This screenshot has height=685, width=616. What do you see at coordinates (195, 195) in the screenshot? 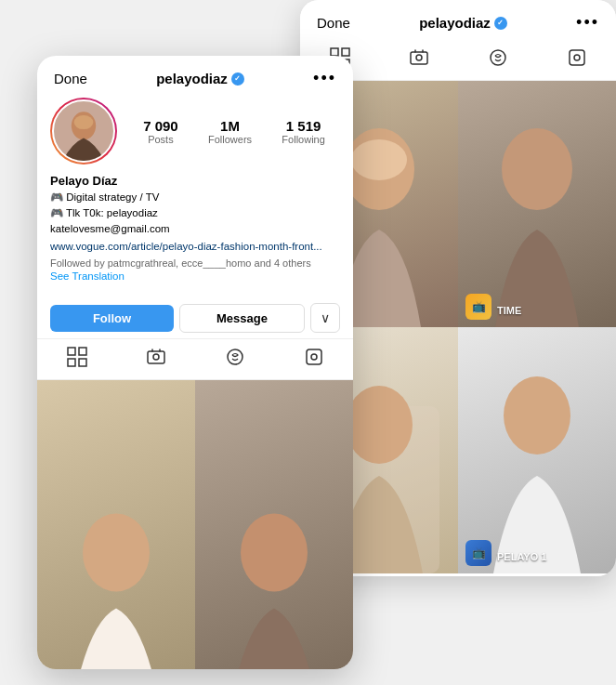
I see `profile-section: 7 090 Posts 1M Followers 1 519 Following…` at bounding box center [195, 195].